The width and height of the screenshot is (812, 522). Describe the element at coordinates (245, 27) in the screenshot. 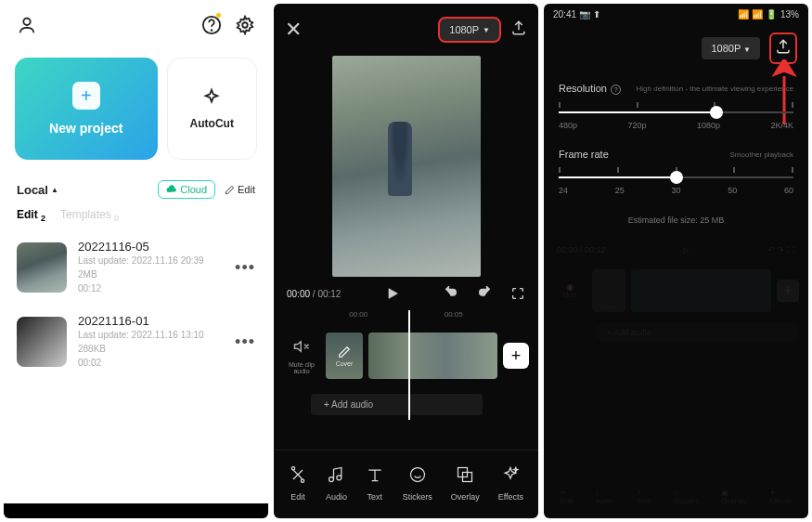

I see `settings-icon` at that location.